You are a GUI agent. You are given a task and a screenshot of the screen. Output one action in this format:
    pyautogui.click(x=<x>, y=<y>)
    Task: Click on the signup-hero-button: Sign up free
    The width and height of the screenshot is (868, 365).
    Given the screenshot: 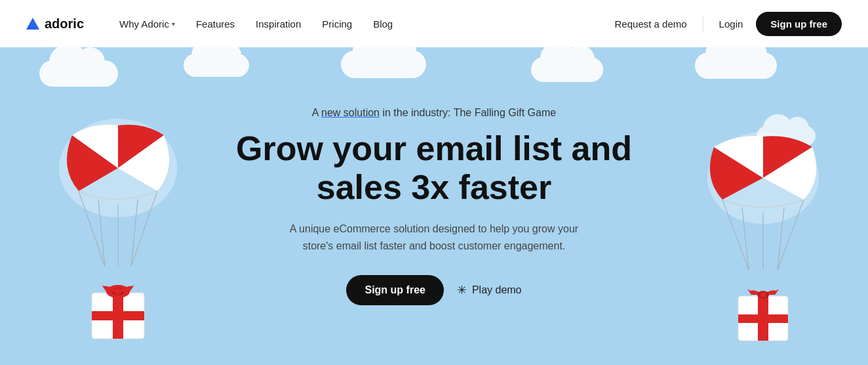 What is the action you would take?
    pyautogui.click(x=395, y=290)
    